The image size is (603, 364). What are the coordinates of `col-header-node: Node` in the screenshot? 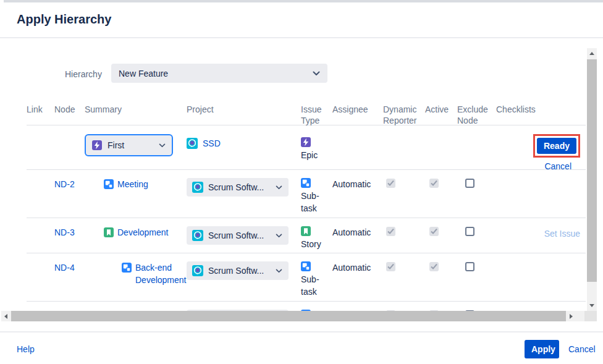 It's located at (69, 114).